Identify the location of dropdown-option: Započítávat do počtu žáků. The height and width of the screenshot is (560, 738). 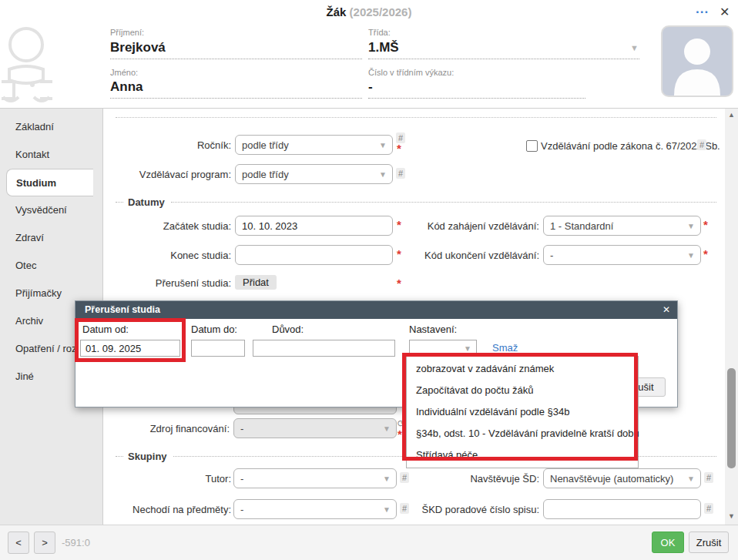
(522, 391).